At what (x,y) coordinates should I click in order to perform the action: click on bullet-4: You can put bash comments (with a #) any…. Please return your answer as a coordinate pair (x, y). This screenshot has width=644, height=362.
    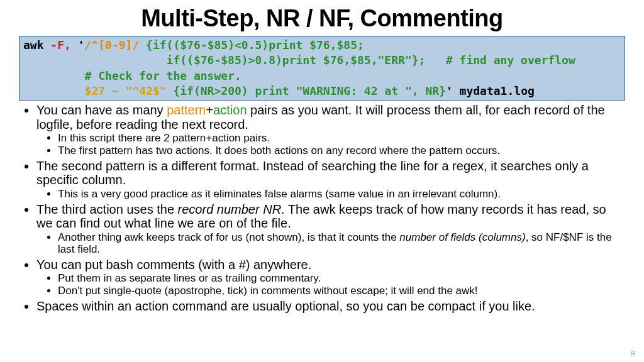
    Looking at the image, I should click on (331, 277).